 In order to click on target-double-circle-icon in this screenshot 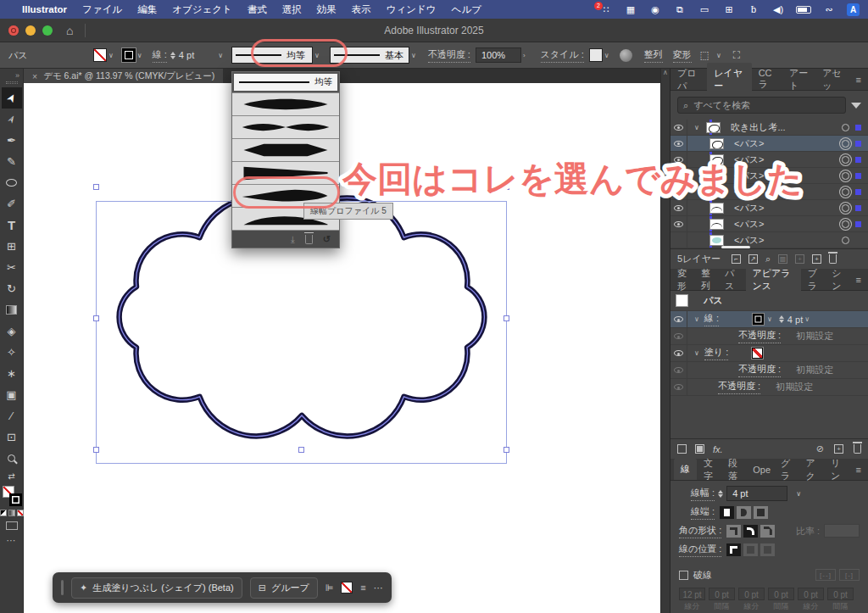, I will do `click(846, 144)`.